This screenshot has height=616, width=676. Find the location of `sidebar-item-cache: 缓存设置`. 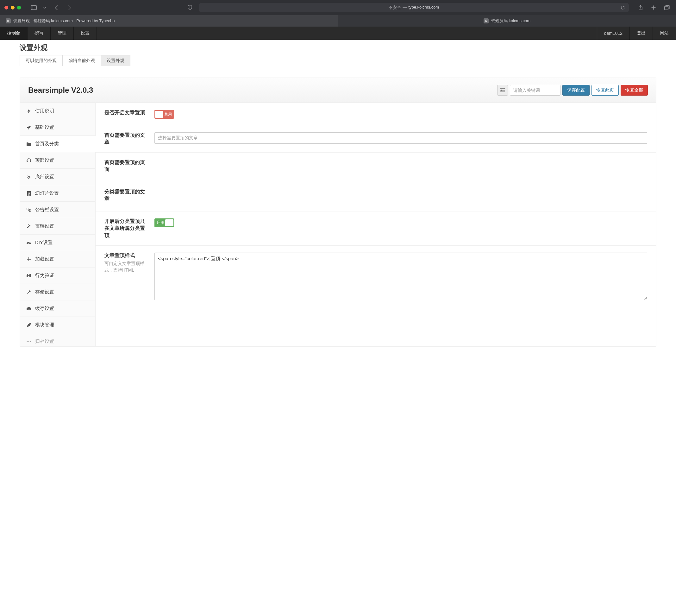

sidebar-item-cache: 缓存设置 is located at coordinates (58, 309).